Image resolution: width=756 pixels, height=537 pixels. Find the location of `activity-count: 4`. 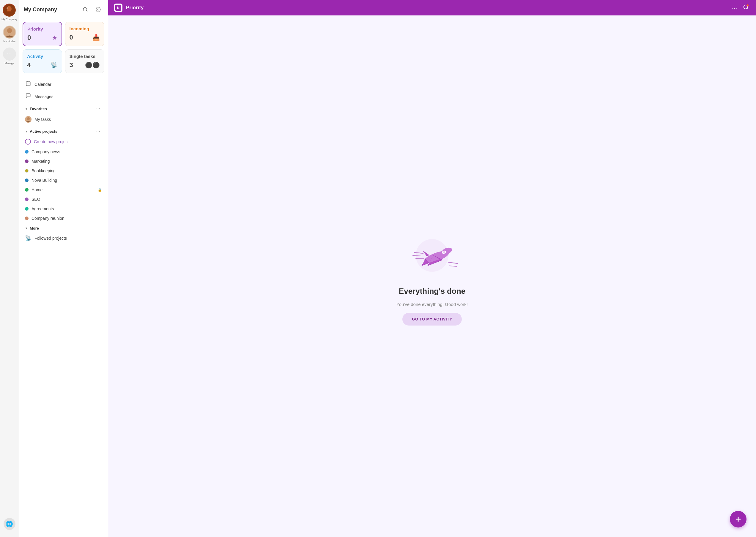

activity-count: 4 is located at coordinates (29, 65).